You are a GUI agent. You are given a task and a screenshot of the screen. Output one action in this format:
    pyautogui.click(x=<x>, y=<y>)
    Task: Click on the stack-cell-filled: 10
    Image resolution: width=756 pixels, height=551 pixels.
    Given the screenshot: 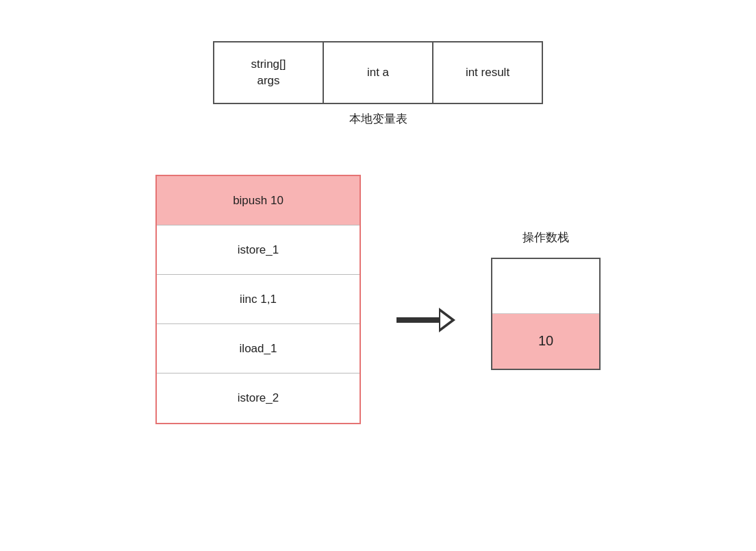 What is the action you would take?
    pyautogui.click(x=546, y=341)
    